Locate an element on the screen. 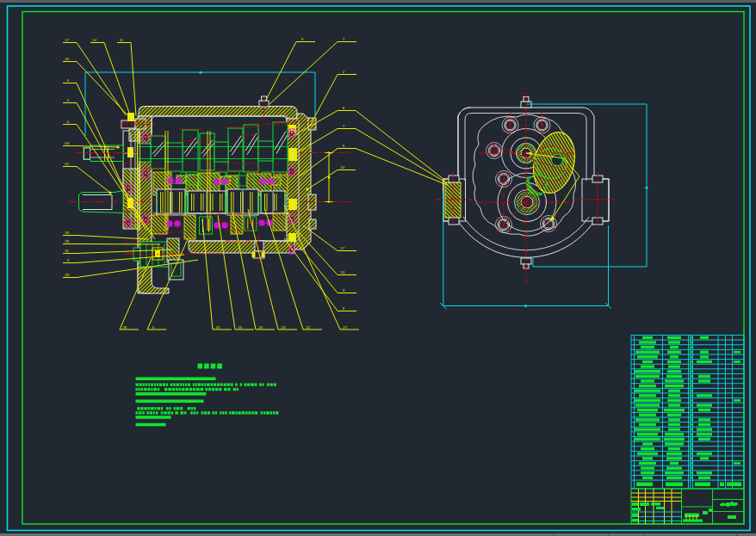 Image resolution: width=756 pixels, height=536 pixels. svg-text: 33 is located at coordinates (67, 232).